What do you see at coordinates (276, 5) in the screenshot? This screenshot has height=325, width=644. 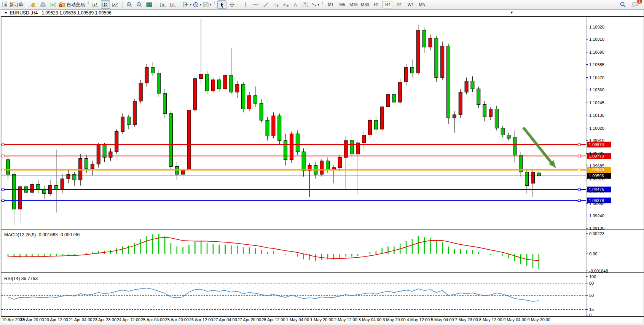 I see `equidistant-channel-button: E` at bounding box center [276, 5].